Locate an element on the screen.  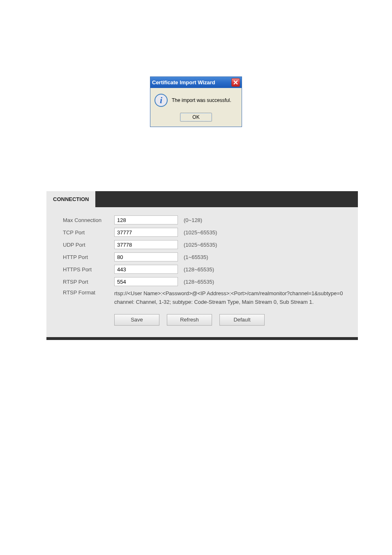
tab-connection: CONNECTION is located at coordinates (71, 199).